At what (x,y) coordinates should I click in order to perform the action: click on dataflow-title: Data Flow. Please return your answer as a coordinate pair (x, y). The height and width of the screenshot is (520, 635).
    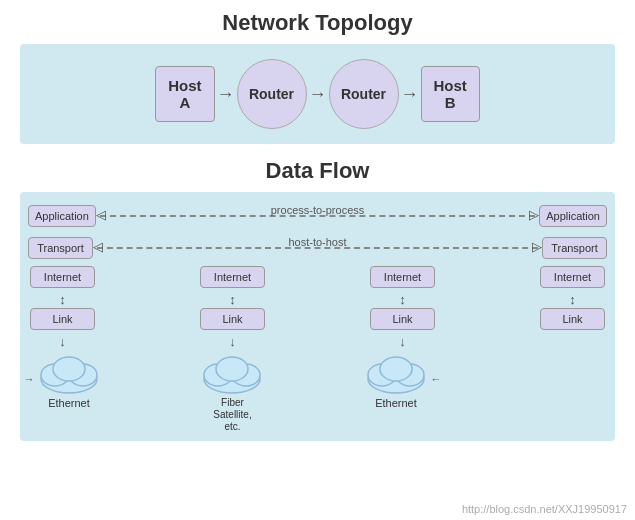
    Looking at the image, I should click on (318, 171).